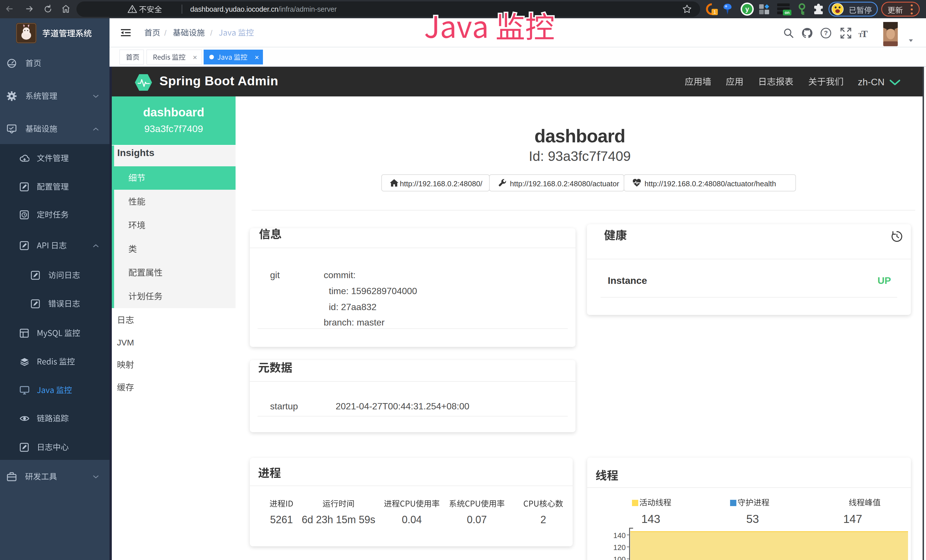  What do you see at coordinates (787, 12) in the screenshot?
I see `svg-text: on` at bounding box center [787, 12].